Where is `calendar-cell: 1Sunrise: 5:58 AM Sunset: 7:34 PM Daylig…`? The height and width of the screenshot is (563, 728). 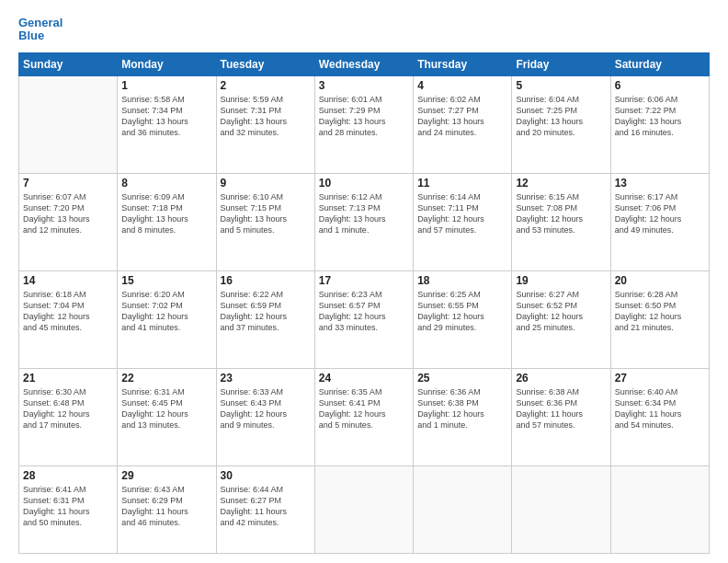 calendar-cell: 1Sunrise: 5:58 AM Sunset: 7:34 PM Daylig… is located at coordinates (167, 124).